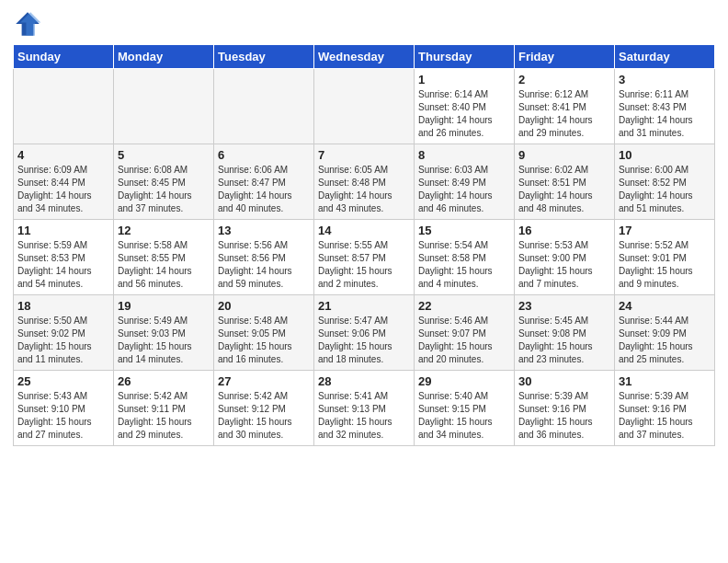 This screenshot has height=563, width=728. I want to click on calendar-row-1: 1Sunrise: 6:14 AMSunset: 8:40 PMDaylight…, so click(364, 107).